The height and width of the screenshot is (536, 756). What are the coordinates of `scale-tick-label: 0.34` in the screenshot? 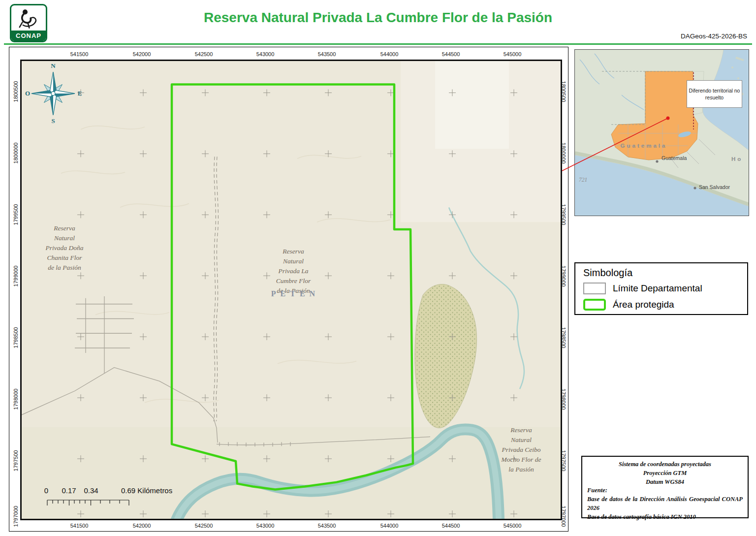 It's located at (91, 490).